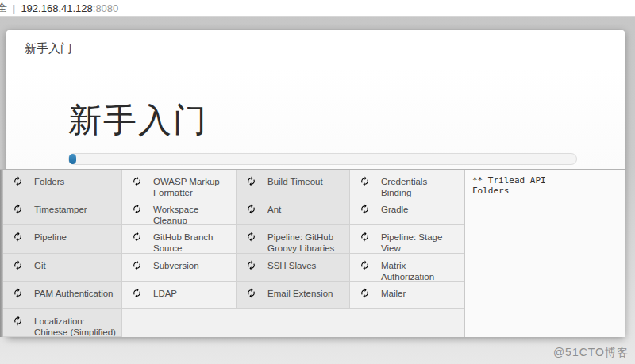 The height and width of the screenshot is (364, 635). Describe the element at coordinates (138, 121) in the screenshot. I see `page-title: 新手入门` at that location.